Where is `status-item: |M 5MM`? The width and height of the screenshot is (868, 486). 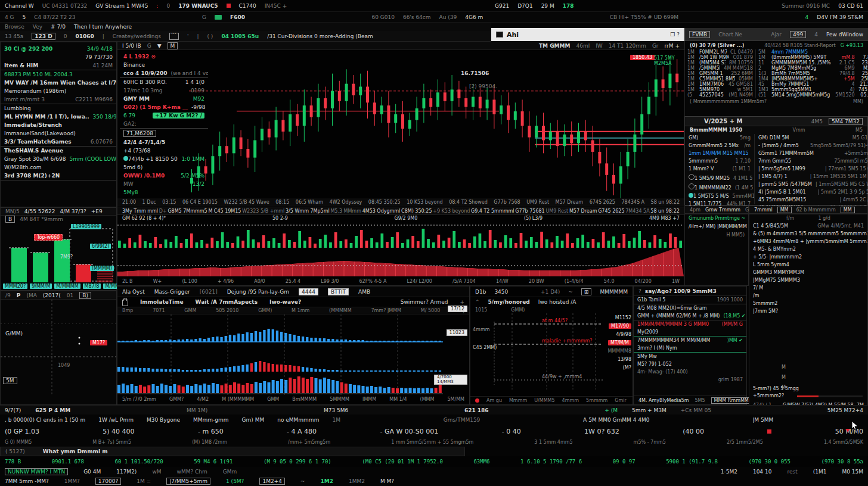 status-item: |M 5MM is located at coordinates (763, 420).